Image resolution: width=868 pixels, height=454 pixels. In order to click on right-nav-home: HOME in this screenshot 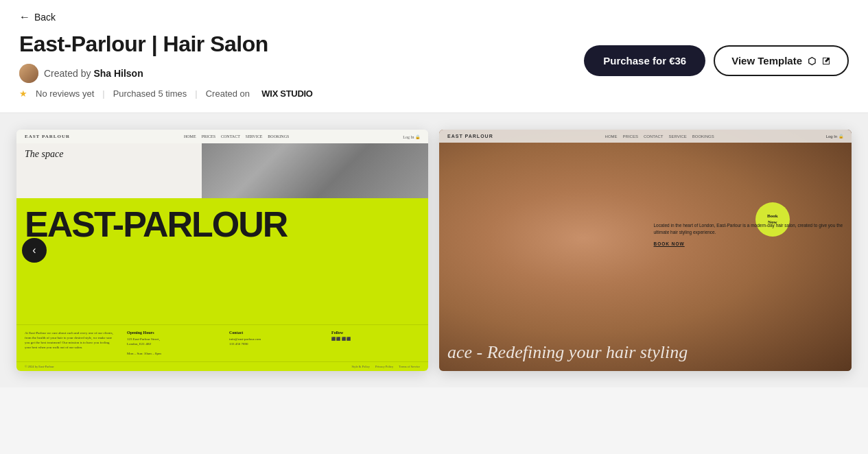, I will do `click(611, 136)`.